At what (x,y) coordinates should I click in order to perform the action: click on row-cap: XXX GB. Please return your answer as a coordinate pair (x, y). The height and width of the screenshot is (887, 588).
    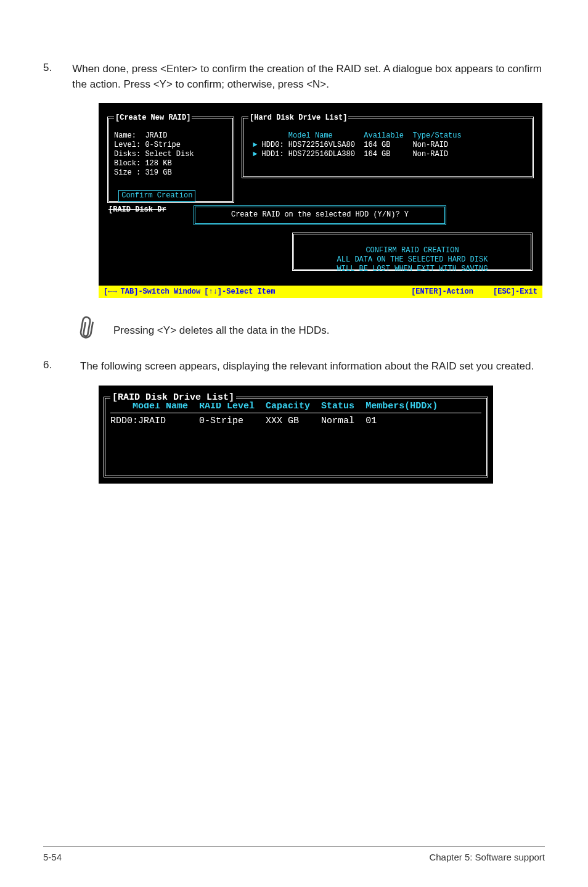
    Looking at the image, I should click on (282, 421).